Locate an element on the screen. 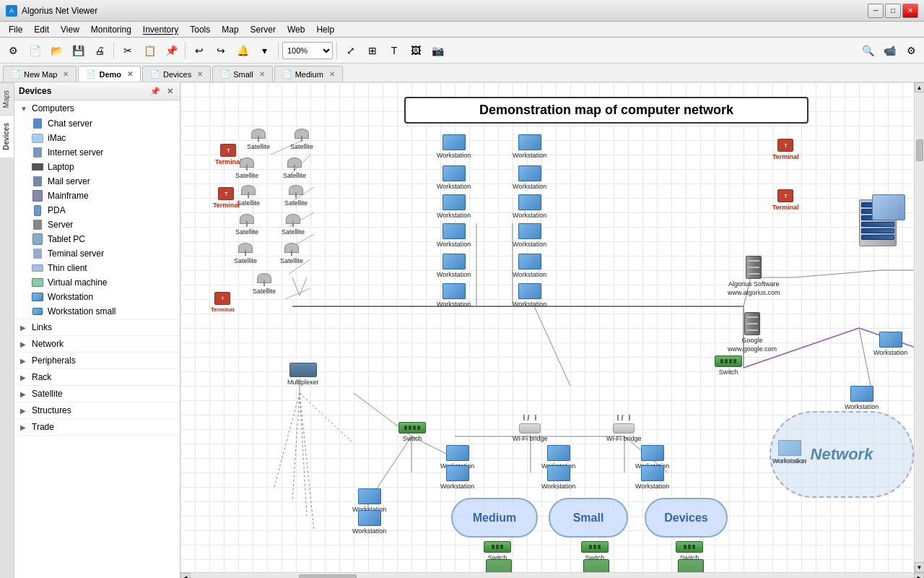  node-algorius-server: Algorius Software www.algorius.com is located at coordinates (754, 276).